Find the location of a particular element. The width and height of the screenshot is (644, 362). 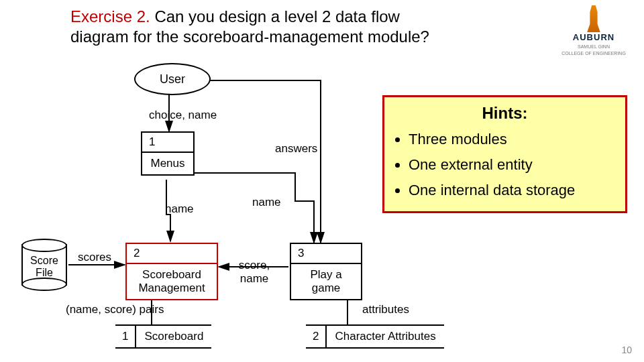

datastore-scoreboard: 1 Scoreboard is located at coordinates (164, 337).